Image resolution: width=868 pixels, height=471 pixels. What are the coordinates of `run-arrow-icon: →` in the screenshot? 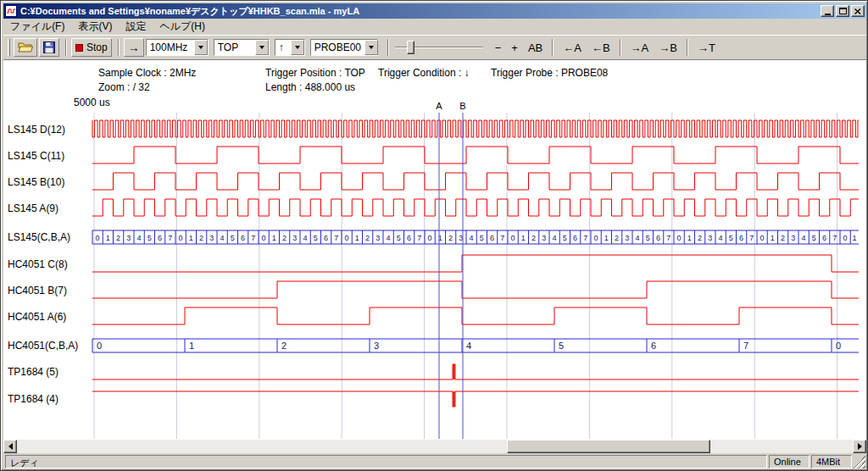 It's located at (134, 47).